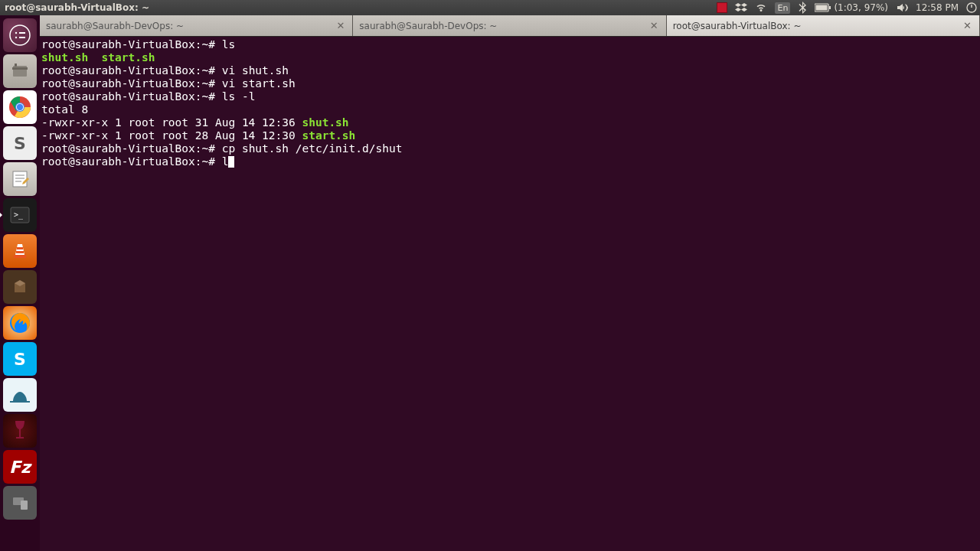 The width and height of the screenshot is (980, 551). What do you see at coordinates (259, 83) in the screenshot?
I see `command: vi start.sh` at bounding box center [259, 83].